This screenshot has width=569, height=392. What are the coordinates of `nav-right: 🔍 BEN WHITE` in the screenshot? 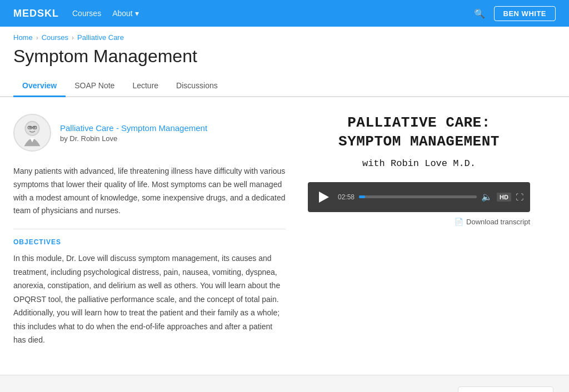 It's located at (515, 13).